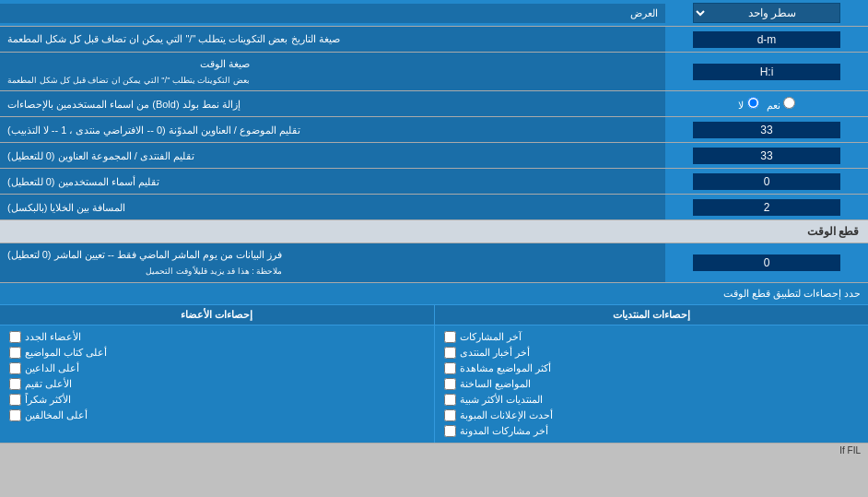 This screenshot has width=868, height=497. What do you see at coordinates (434, 207) in the screenshot?
I see `cell-spacing-row: المسافة بين الخلايا (بالبكسل)` at bounding box center [434, 207].